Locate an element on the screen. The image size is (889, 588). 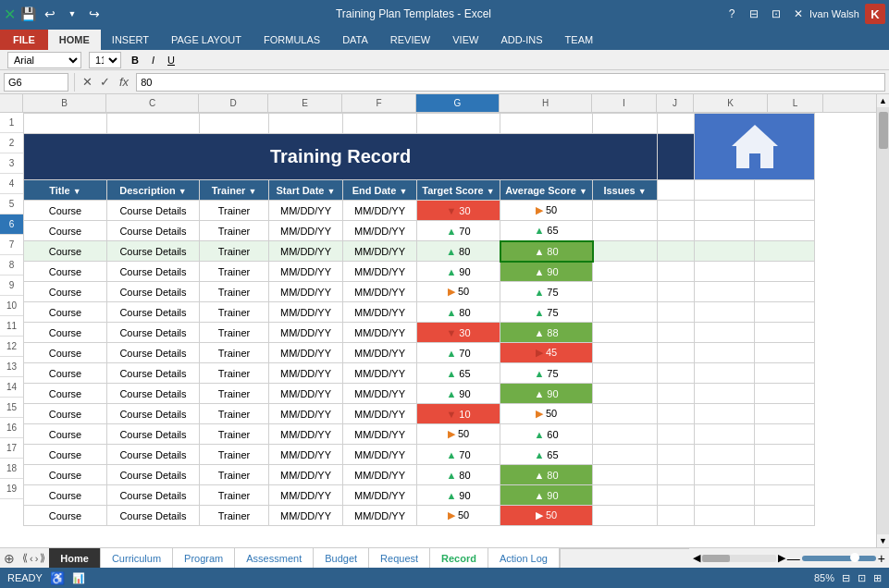
cancel-formula-icon: ✕ is located at coordinates (87, 81).